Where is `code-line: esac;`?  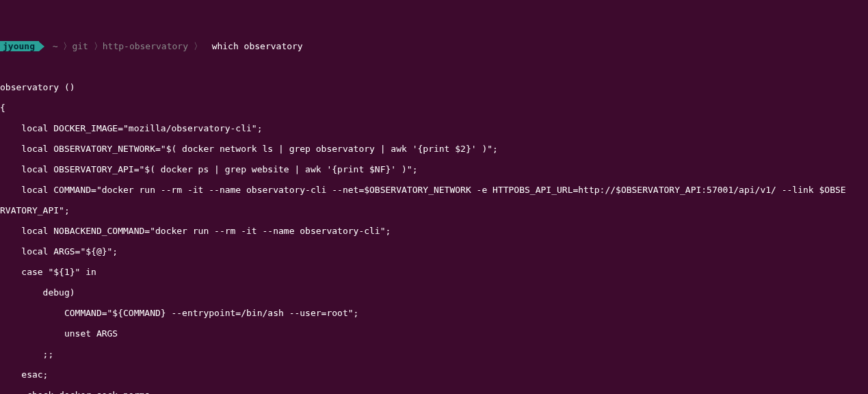
code-line: esac; is located at coordinates (434, 375).